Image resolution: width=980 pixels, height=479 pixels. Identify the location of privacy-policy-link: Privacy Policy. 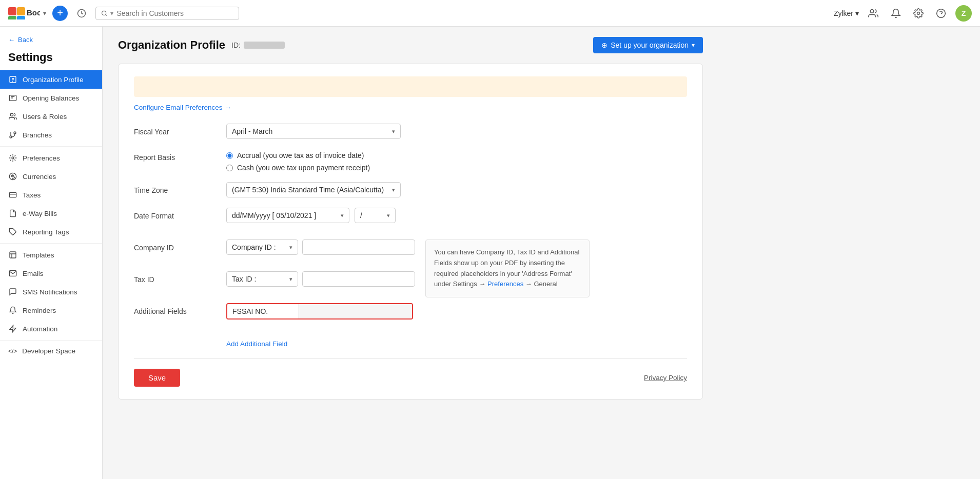
(665, 377).